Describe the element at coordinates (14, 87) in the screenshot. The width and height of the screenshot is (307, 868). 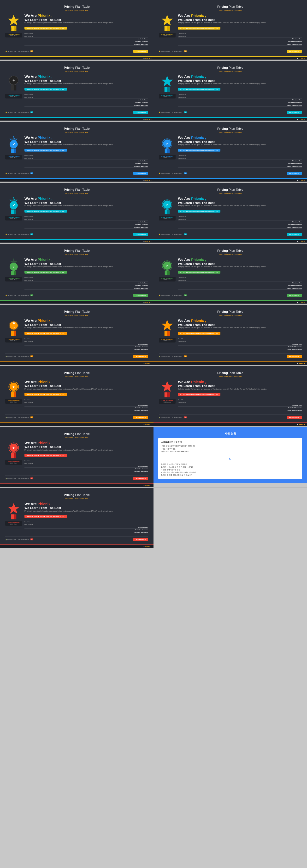
I see `badge-area-3: ✦ 20000 Bandwidth 5000 Users` at that location.